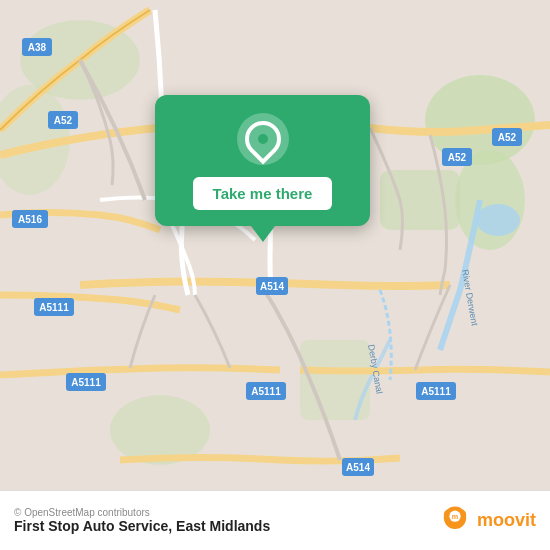 Image resolution: width=550 pixels, height=550 pixels. What do you see at coordinates (488, 521) in the screenshot?
I see `moovit-logo: m moovit` at bounding box center [488, 521].